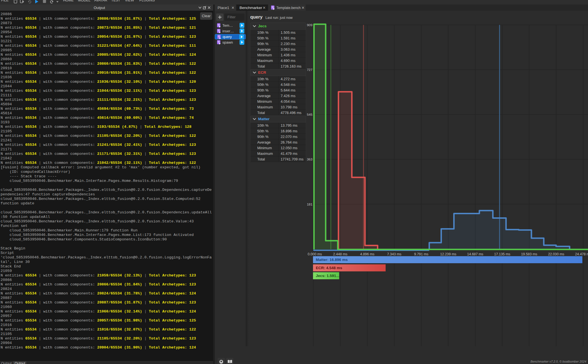 The height and width of the screenshot is (364, 588). Describe the element at coordinates (310, 115) in the screenshot. I see `svg-text: 545` at that location.